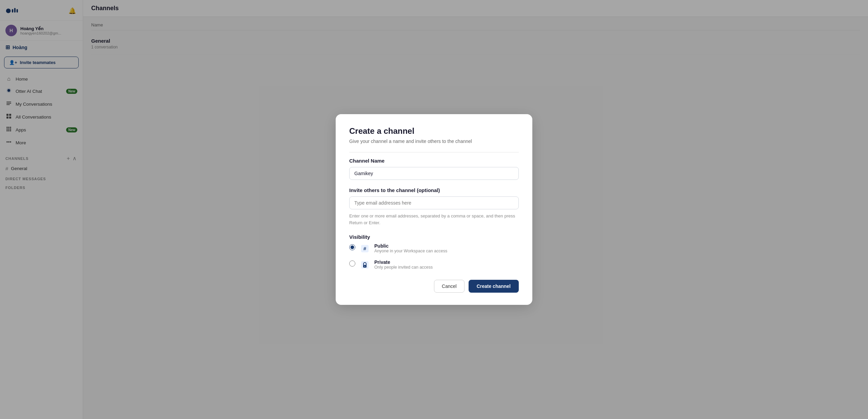 This screenshot has height=419, width=868. What do you see at coordinates (403, 267) in the screenshot?
I see `private-label-desc: Only people invited can access` at bounding box center [403, 267].